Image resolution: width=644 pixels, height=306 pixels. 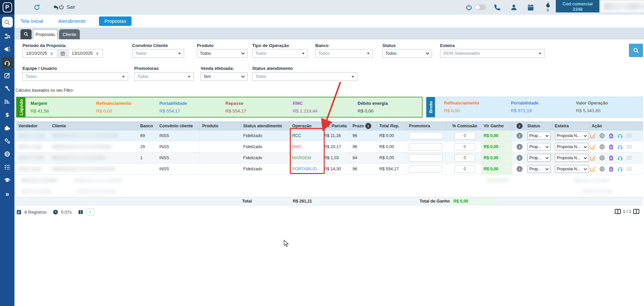 I want to click on esteira-select: 33/34 Selecionados, so click(x=492, y=53).